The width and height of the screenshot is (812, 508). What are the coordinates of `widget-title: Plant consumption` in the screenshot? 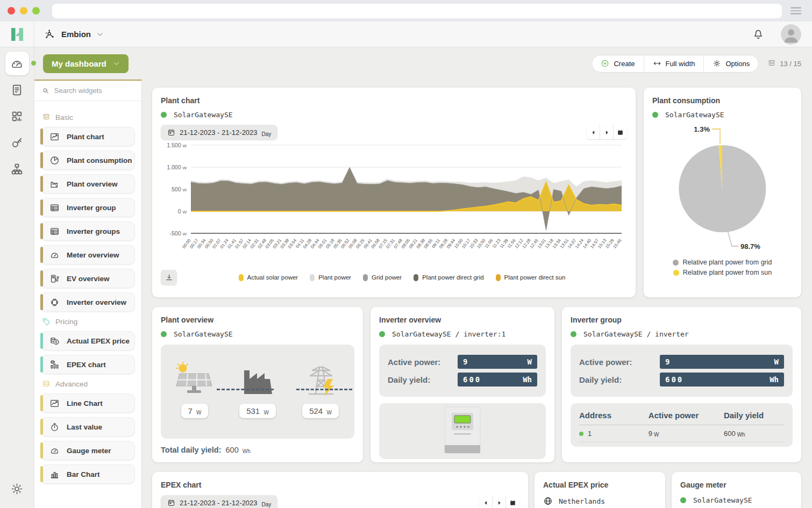 It's located at (723, 101).